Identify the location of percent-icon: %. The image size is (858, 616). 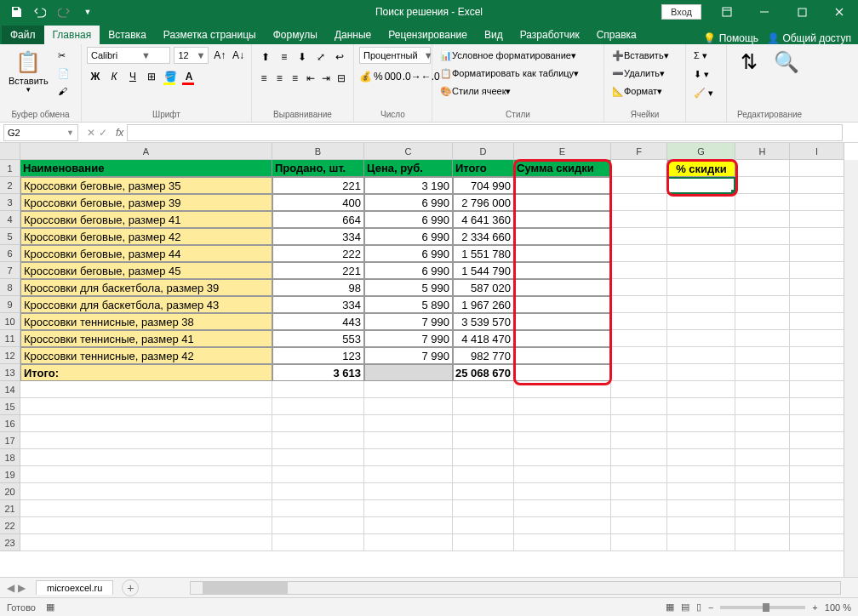
(378, 77).